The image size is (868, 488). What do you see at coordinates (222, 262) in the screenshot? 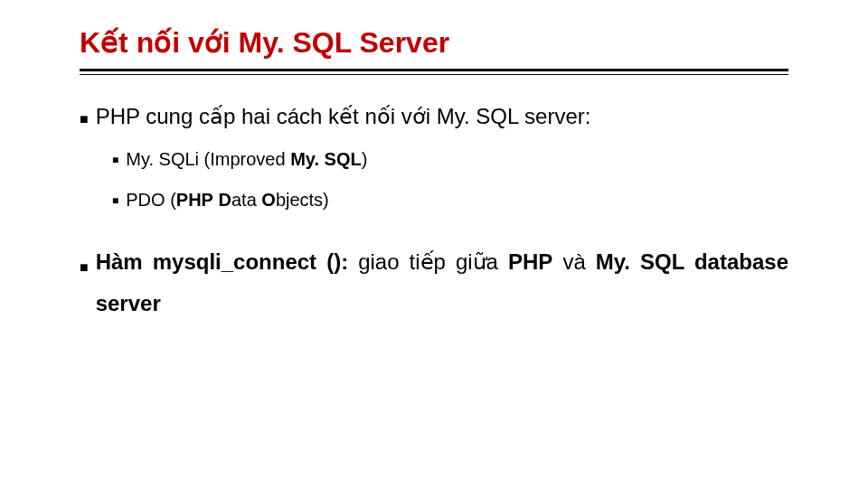
I see `text-span-bold: Hàm mysqli_connect ():` at bounding box center [222, 262].